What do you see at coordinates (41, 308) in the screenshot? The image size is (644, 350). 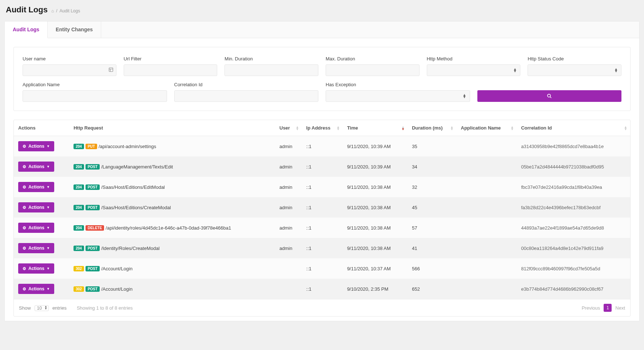 I see `page-size-select: 10` at bounding box center [41, 308].